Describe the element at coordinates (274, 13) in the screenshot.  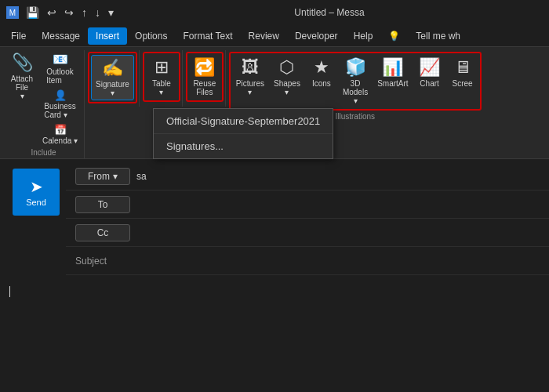
I see `title-bar: M 💾 ↩ ↪ ↑ ↓ ▾ Untitled – Messa` at that location.